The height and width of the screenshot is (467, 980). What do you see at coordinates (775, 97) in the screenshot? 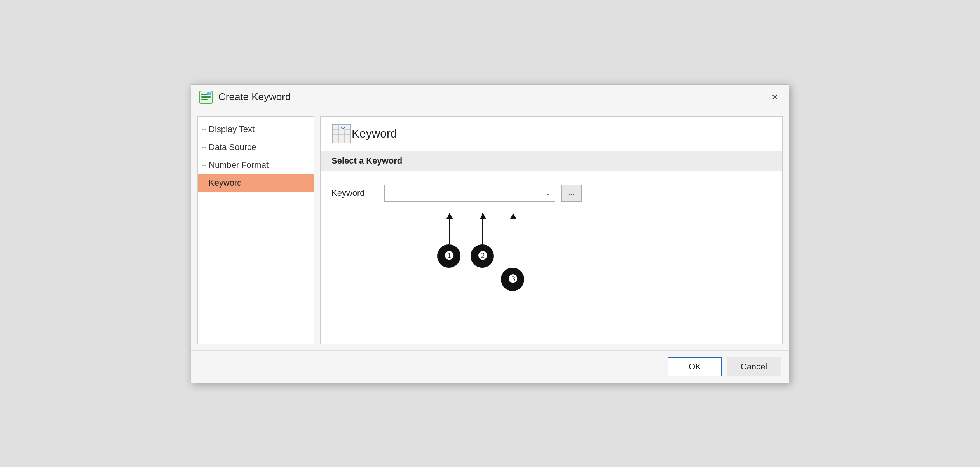
I see `close-button: ×` at bounding box center [775, 97].